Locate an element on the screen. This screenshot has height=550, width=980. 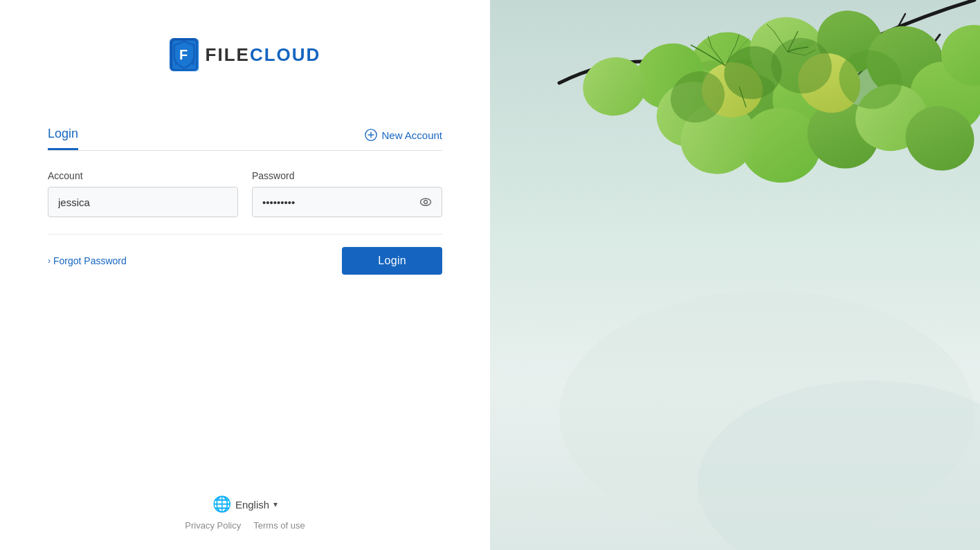
privacy-policy-link: Privacy Policy is located at coordinates (213, 526).